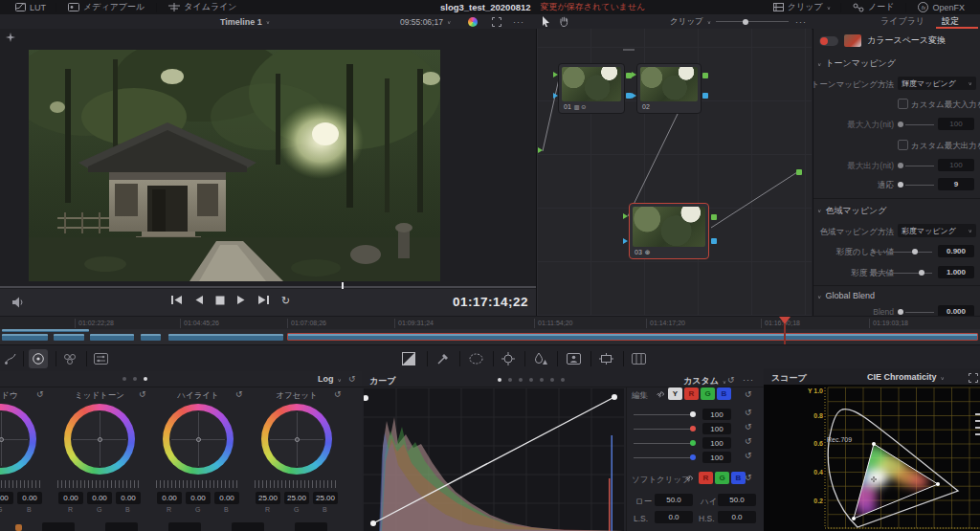 The height and width of the screenshot is (531, 980). What do you see at coordinates (903, 145) in the screenshot?
I see `custom-max-output-checkbox` at bounding box center [903, 145].